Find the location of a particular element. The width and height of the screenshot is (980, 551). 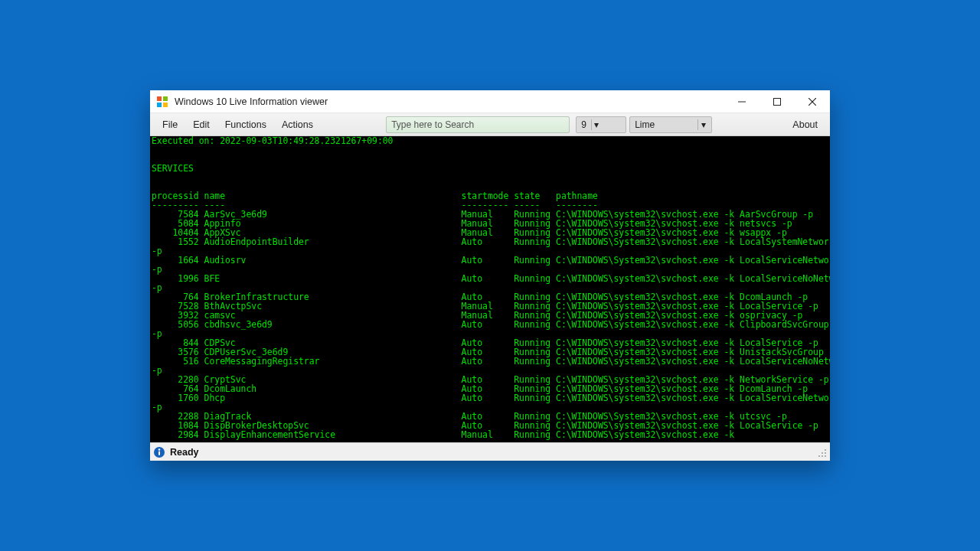

status-text: Ready is located at coordinates (185, 452).